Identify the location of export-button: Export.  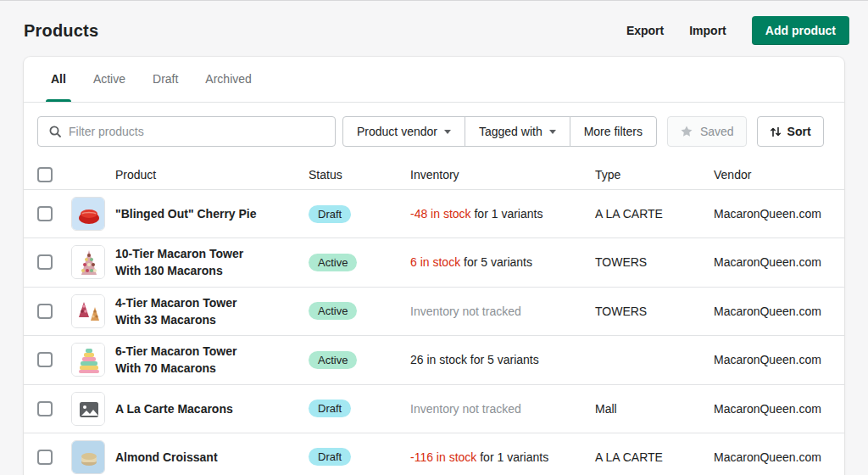
(645, 31).